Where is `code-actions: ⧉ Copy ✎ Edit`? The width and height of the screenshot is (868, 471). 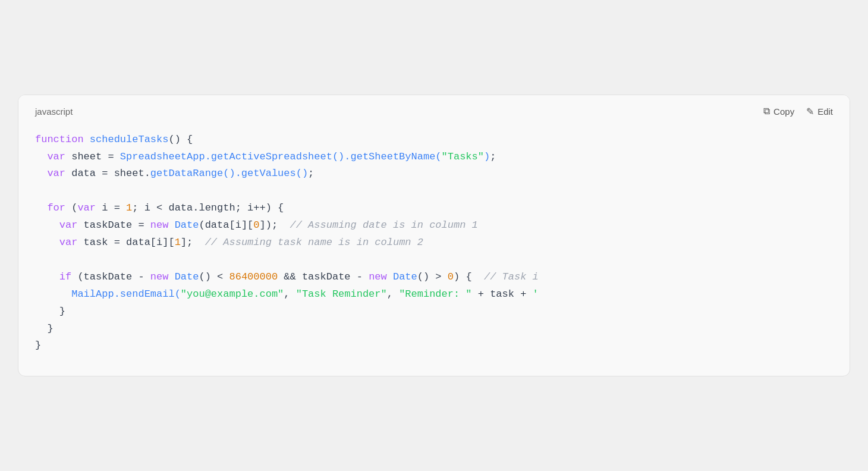
code-actions: ⧉ Copy ✎ Edit is located at coordinates (798, 112).